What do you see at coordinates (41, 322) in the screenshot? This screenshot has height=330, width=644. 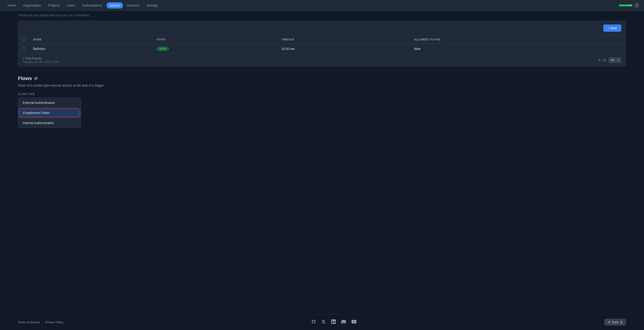 I see `footer-links: Terms of ServicePrivacy Policy` at bounding box center [41, 322].